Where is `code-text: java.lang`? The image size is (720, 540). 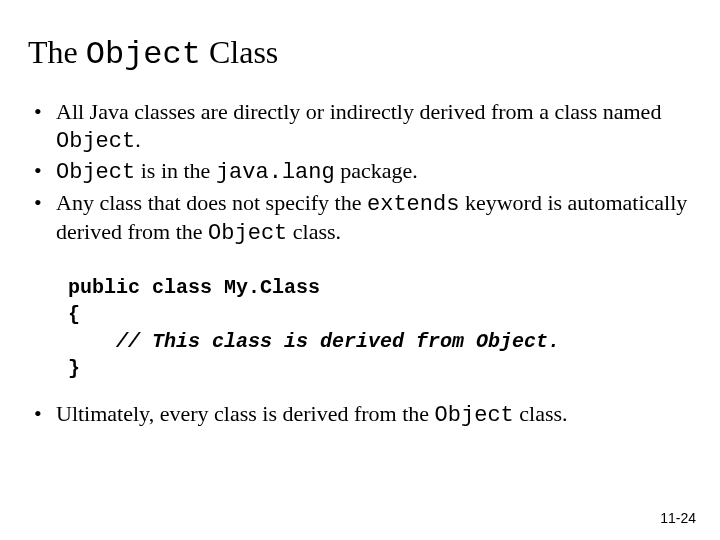 code-text: java.lang is located at coordinates (276, 172).